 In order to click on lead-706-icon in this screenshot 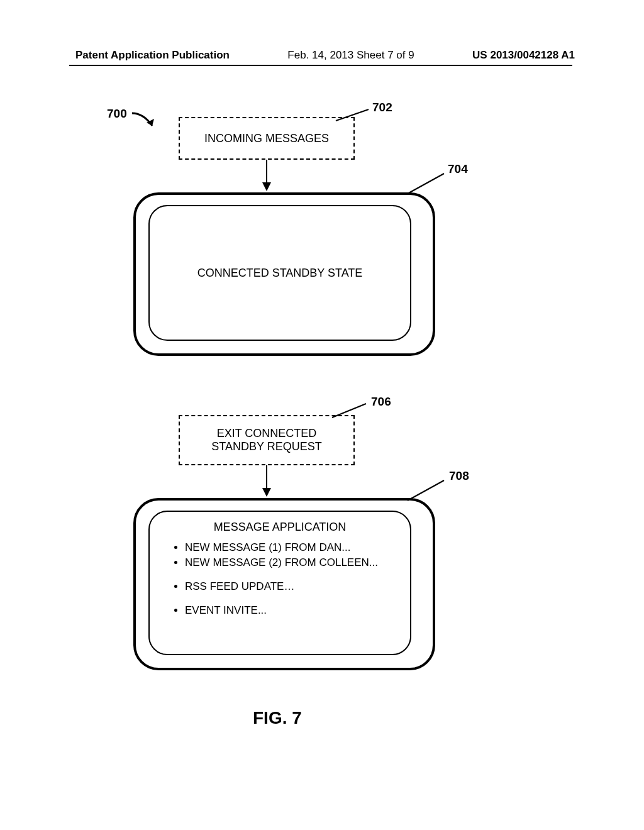, I will do `click(352, 411)`.